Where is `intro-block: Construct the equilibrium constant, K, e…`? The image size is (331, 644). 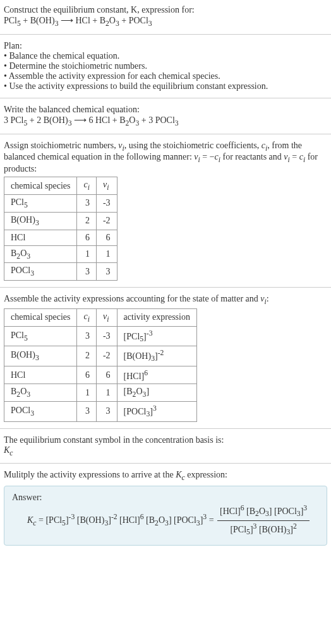
intro-block: Construct the equilibrium constant, K, e… is located at coordinates (166, 16).